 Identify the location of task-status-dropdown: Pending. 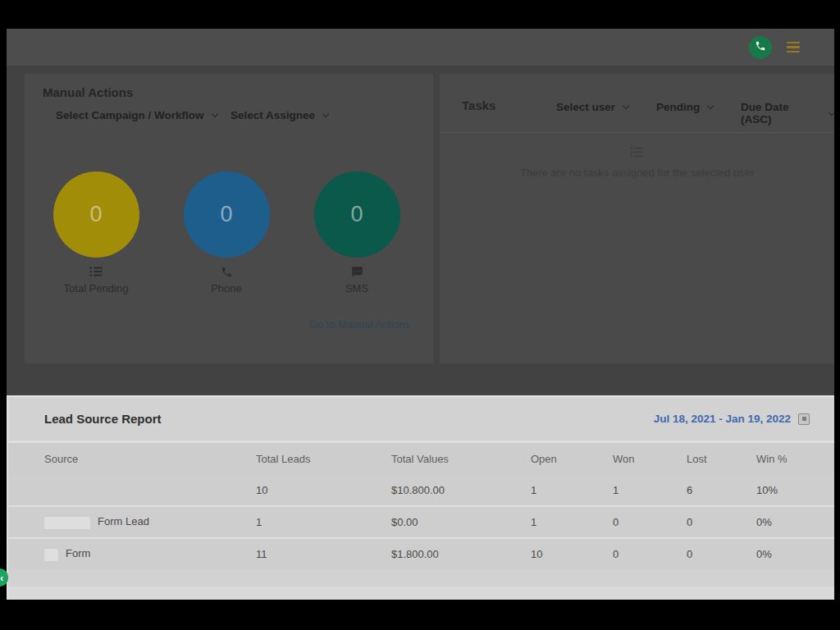
(684, 107).